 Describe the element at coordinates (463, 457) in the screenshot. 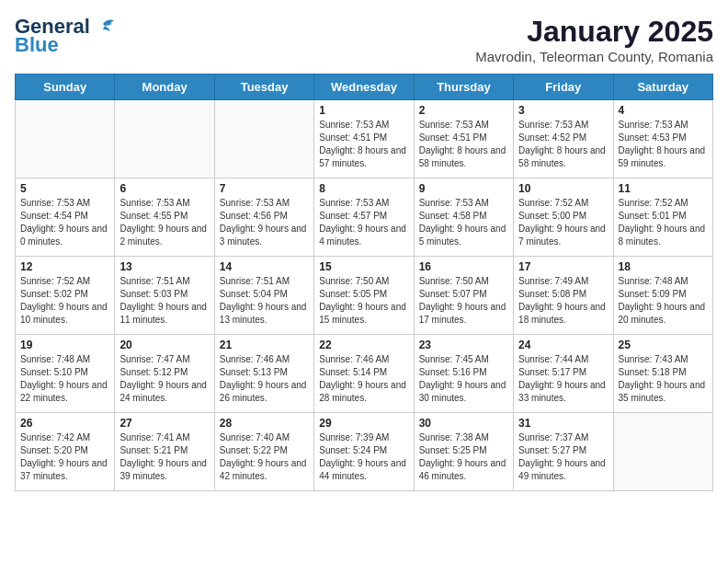

I see `day-info: Sunrise: 7:38 AM Sunset: 5:25 PM Dayligh…` at that location.